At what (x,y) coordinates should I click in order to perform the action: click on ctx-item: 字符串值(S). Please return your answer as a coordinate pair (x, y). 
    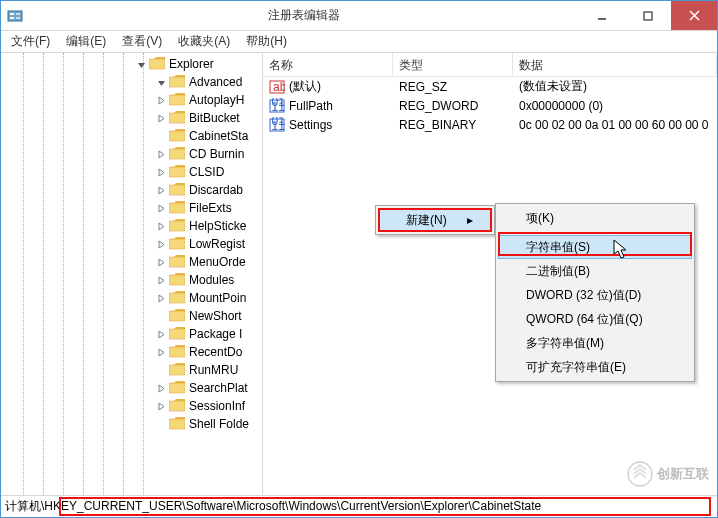
    Looking at the image, I should click on (595, 247).